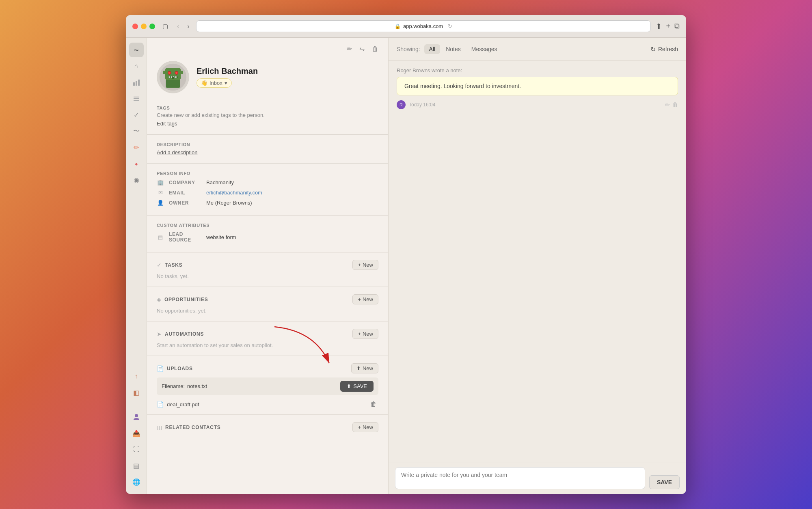  Describe the element at coordinates (136, 164) in the screenshot. I see `sidebar-item-tag-red: ⬥` at that location.